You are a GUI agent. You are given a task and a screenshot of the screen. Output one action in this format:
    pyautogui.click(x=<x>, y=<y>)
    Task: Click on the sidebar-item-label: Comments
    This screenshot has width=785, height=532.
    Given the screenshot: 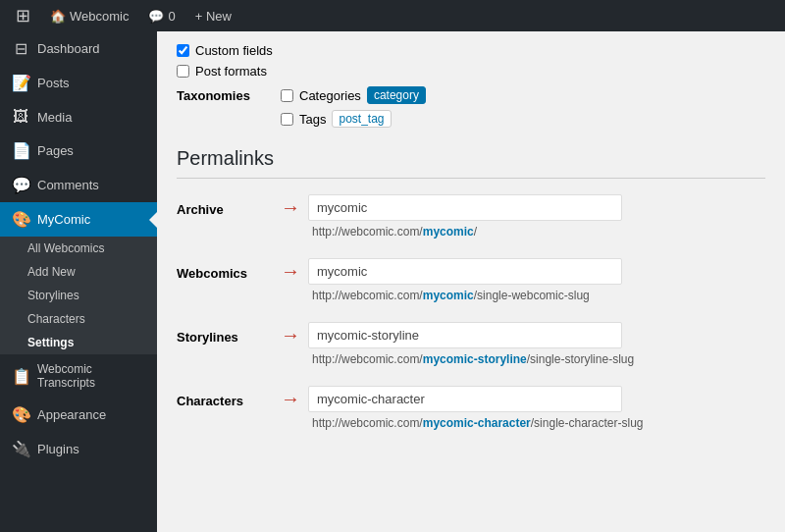 What is the action you would take?
    pyautogui.click(x=69, y=185)
    